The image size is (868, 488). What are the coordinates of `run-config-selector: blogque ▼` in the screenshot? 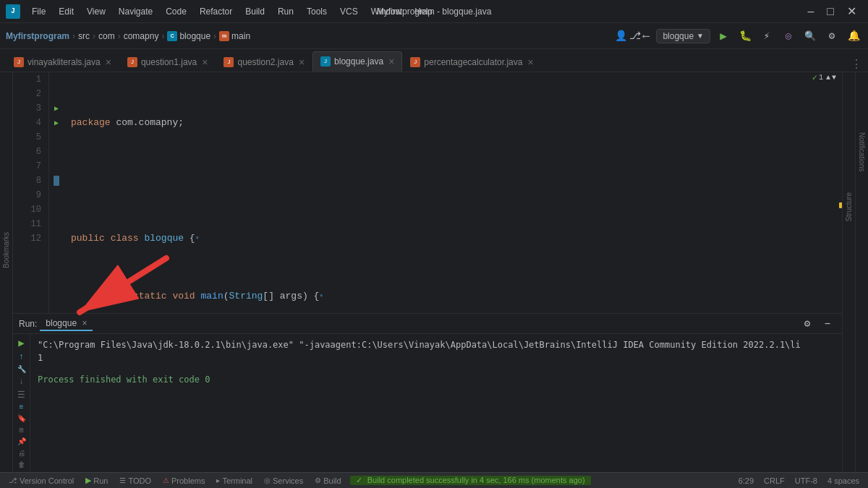 It's located at (683, 36).